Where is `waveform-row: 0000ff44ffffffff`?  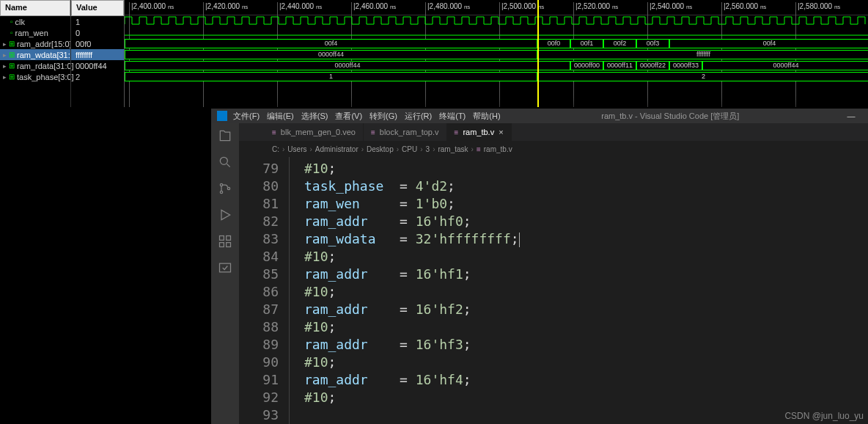 waveform-row: 0000ff44ffffffff is located at coordinates (496, 54).